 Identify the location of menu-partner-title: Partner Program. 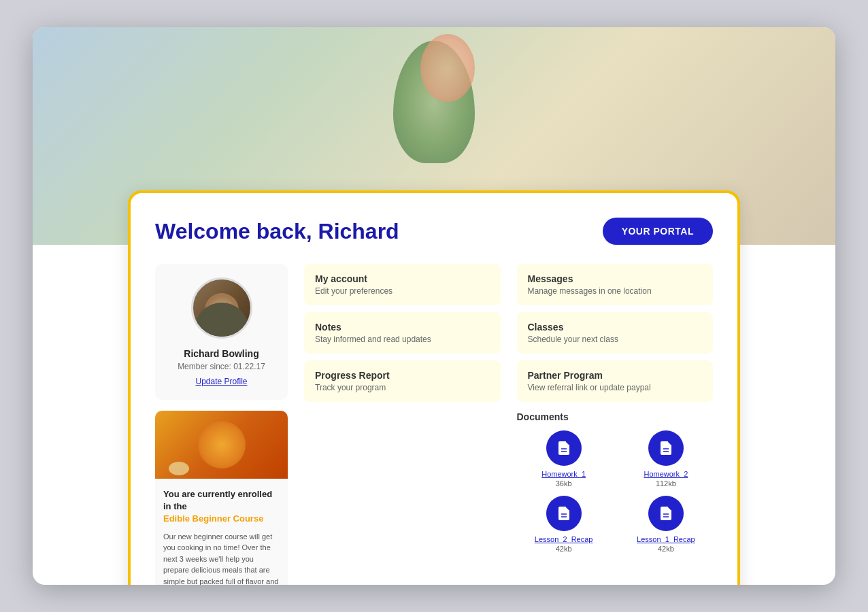
(615, 375).